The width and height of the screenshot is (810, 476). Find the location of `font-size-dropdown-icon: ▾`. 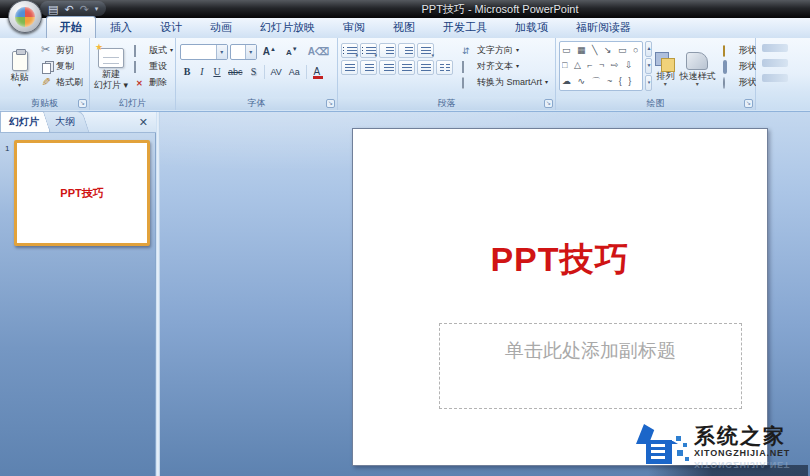

font-size-dropdown-icon: ▾ is located at coordinates (250, 52).